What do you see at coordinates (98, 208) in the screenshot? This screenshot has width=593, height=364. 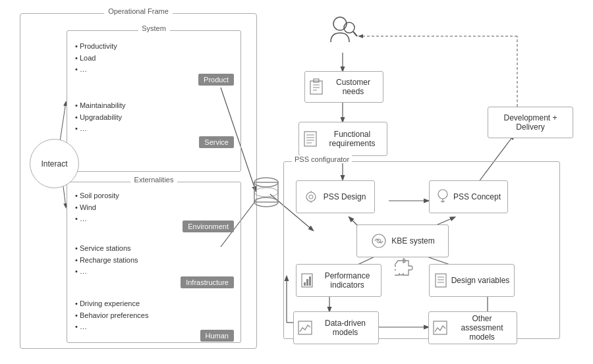 I see `environment-bullets: • Soil porosity • Wind • …` at bounding box center [98, 208].